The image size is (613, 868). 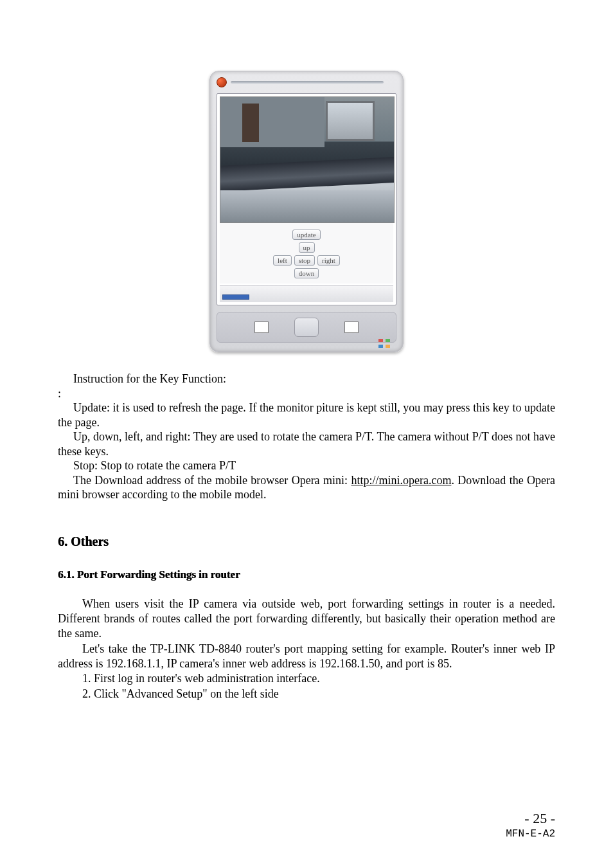 What do you see at coordinates (306, 487) in the screenshot?
I see `instruction-download: The Download address of the mobile brows…` at bounding box center [306, 487].